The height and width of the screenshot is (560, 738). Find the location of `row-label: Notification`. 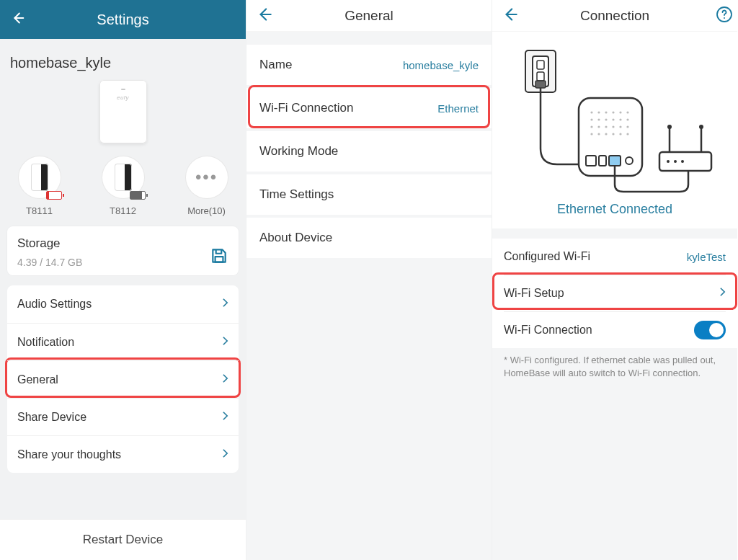

row-label: Notification is located at coordinates (46, 342).